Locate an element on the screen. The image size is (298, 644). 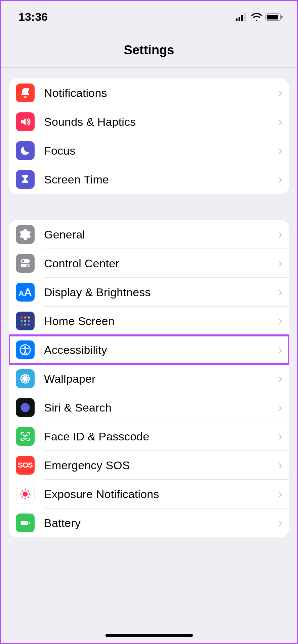
row-faceid-passcode: Face ID & Passcode › is located at coordinates (149, 436).